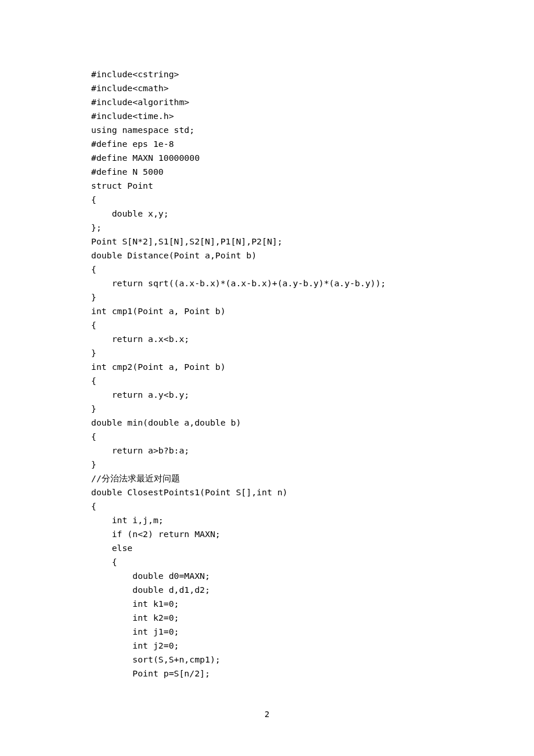 Image resolution: width=534 pixels, height=756 pixels. Describe the element at coordinates (312, 311) in the screenshot. I see `code-line: int cmp1(Point a, Point b)` at that location.